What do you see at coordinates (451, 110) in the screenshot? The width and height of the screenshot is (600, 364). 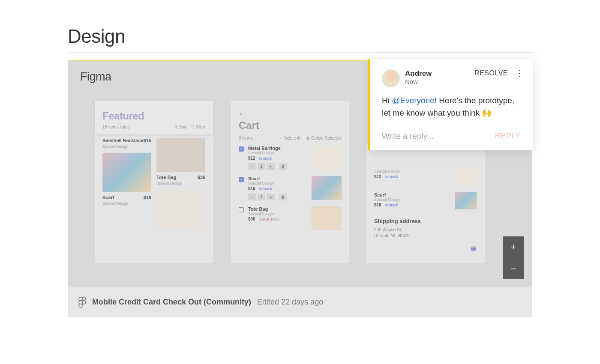 I see `comment-body: Hi @Everyone! Here's the prototype, let …` at bounding box center [451, 110].